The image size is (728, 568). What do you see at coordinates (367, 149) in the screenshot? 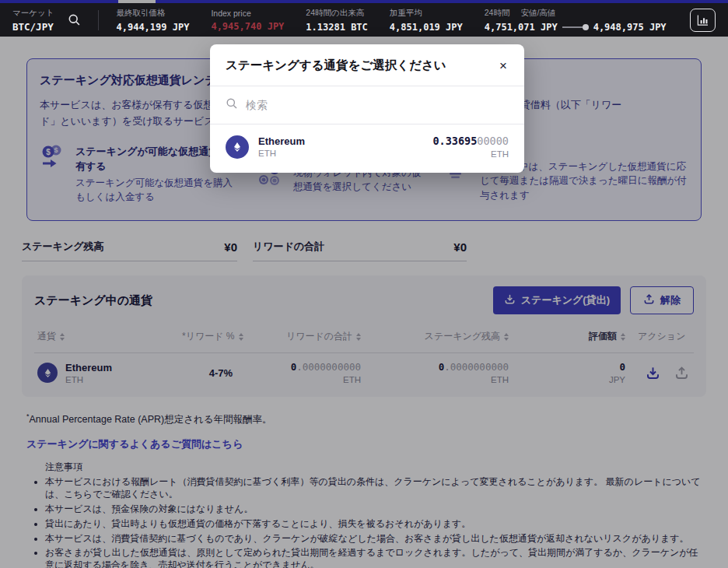
I see `currency-option-ethereum: Ethereum ETH 0.3369500000 ETH` at bounding box center [367, 149].